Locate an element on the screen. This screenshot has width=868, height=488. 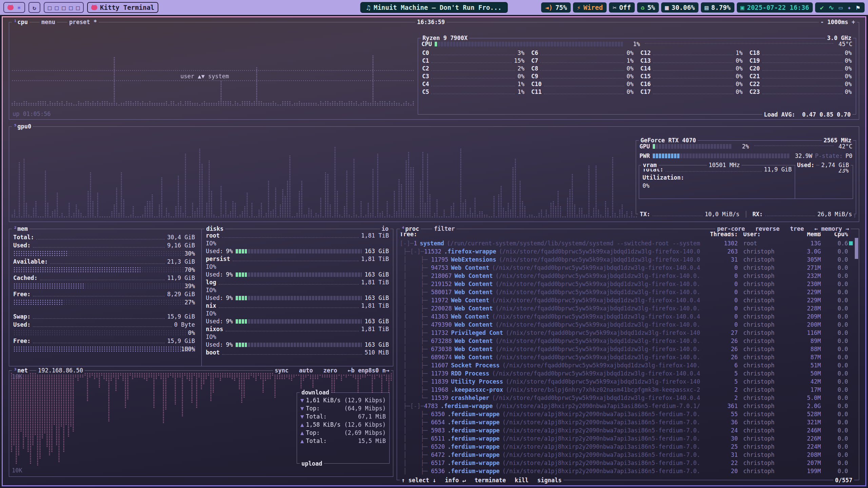
nix-icon: ✶ is located at coordinates (19, 7).